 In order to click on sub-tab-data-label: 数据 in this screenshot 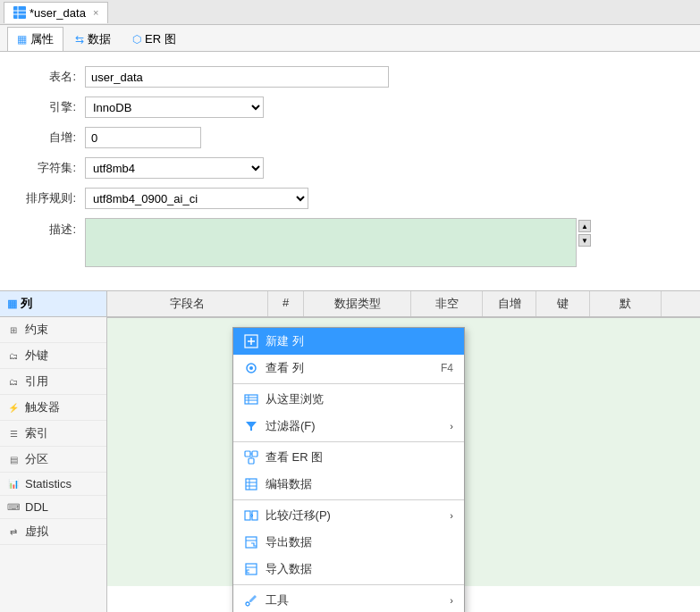, I will do `click(99, 39)`.